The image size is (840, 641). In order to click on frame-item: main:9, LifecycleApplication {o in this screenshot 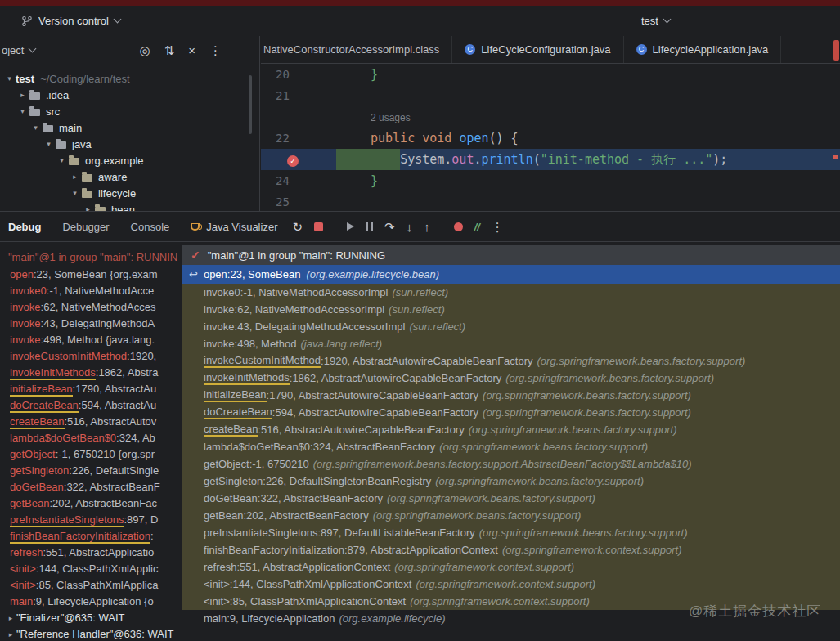, I will do `click(91, 602)`.